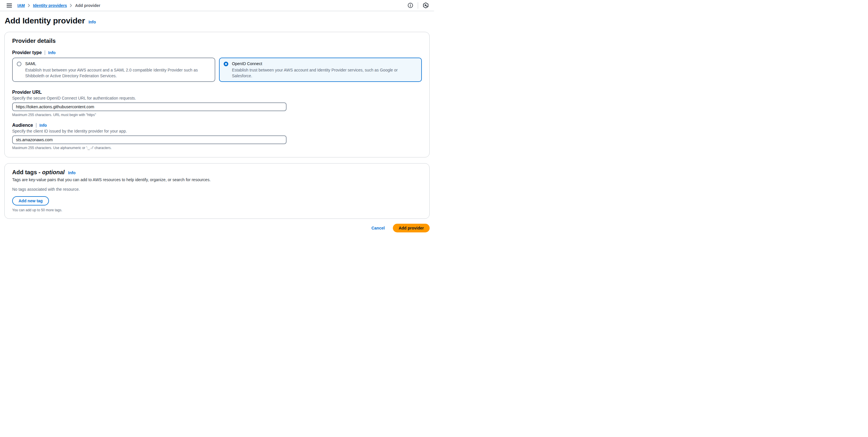 The image size is (868, 437). What do you see at coordinates (217, 210) in the screenshot?
I see `tags-limit-text: You can add up to 50 more tags.` at bounding box center [217, 210].